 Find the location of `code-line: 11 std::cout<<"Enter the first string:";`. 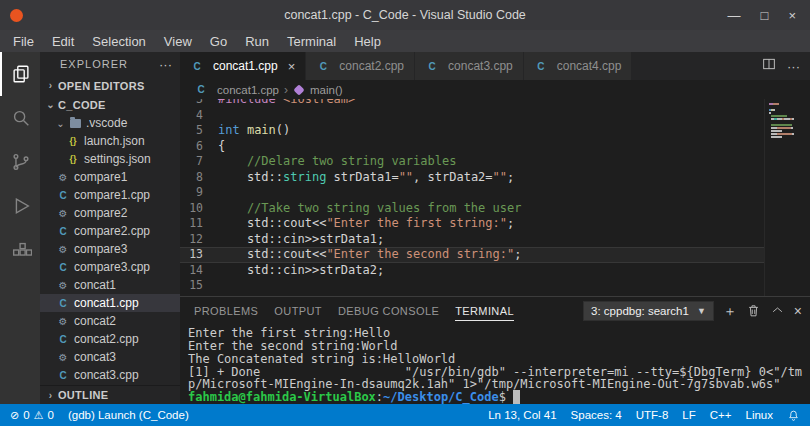

code-line: 11 std::cout<<"Enter the first string:"; is located at coordinates (495, 224).